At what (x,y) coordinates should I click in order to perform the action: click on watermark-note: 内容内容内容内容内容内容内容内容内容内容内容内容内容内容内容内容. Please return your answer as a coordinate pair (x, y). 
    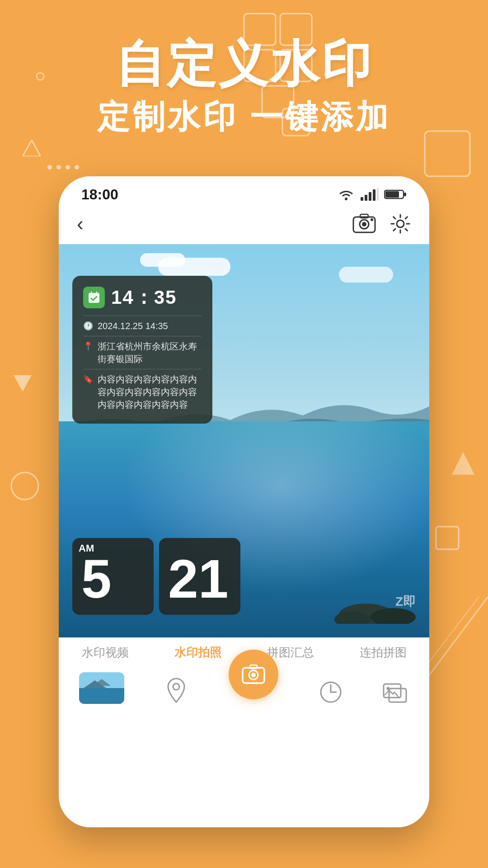
    Looking at the image, I should click on (150, 392).